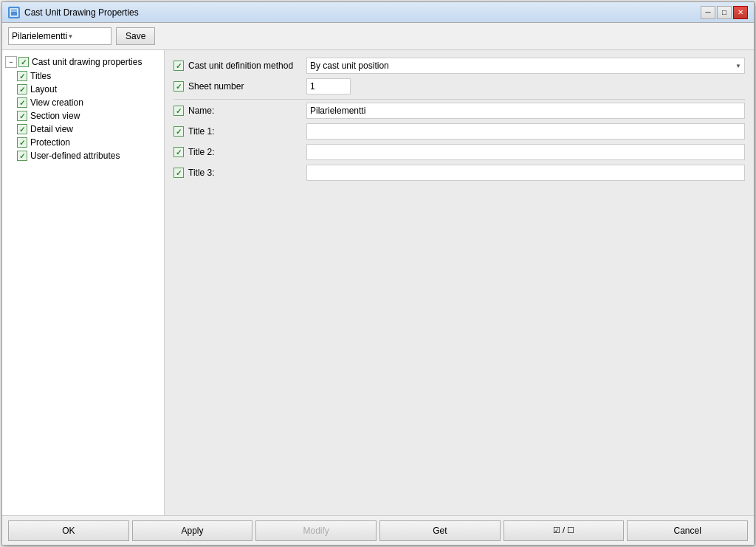  What do you see at coordinates (362, 13) in the screenshot?
I see `window-title: Cast Unit Drawing Properties` at bounding box center [362, 13].